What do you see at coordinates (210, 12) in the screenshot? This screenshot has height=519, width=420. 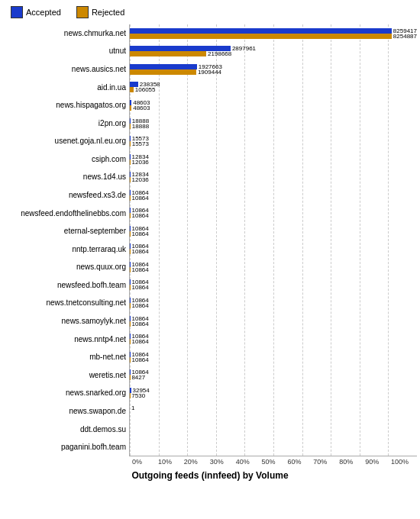 I see `legend: Accepted Rejected` at bounding box center [210, 12].